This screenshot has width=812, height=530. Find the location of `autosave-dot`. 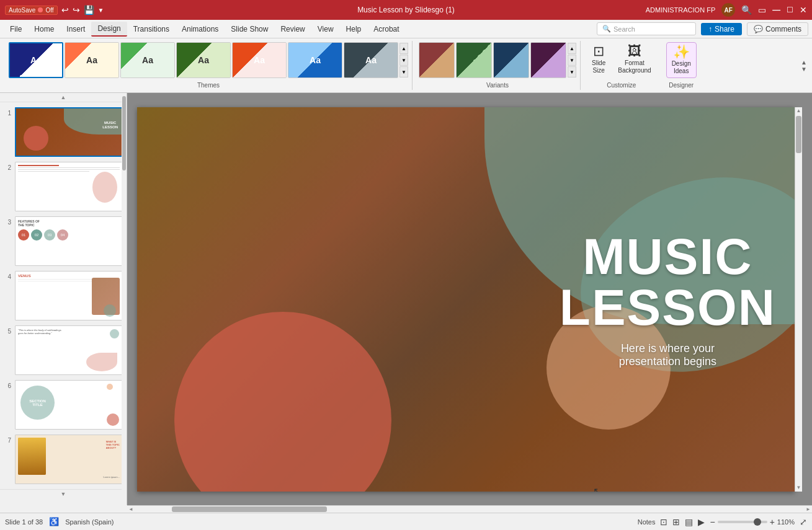

autosave-dot is located at coordinates (40, 10).